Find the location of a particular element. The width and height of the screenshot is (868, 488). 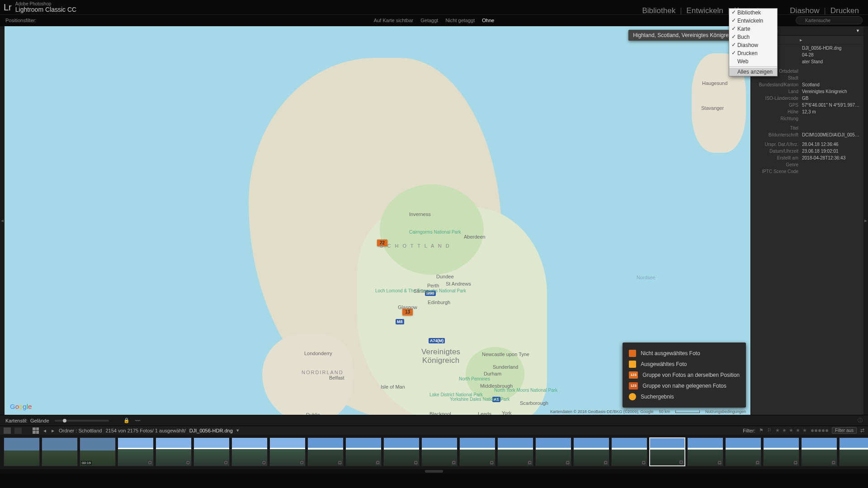

meta-key: GPS is located at coordinates (778, 105).